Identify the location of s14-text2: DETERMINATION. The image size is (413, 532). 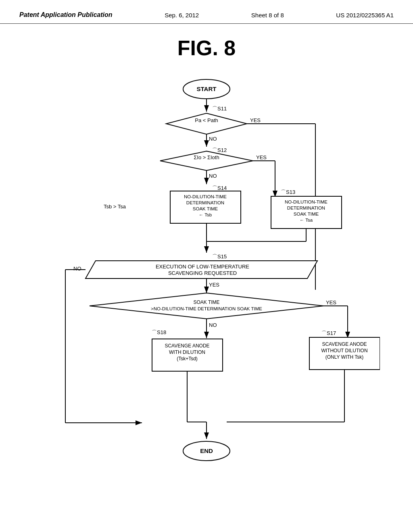
(205, 203).